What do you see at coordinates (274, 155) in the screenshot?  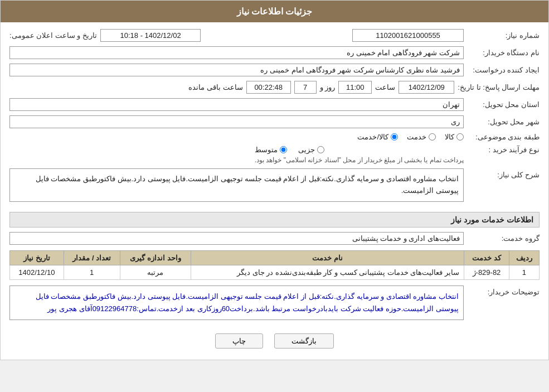 I see `noe-farayand-row: نوع فرآیند خرید : متوسط جزیی پرداخت تمام…` at bounding box center [274, 155].